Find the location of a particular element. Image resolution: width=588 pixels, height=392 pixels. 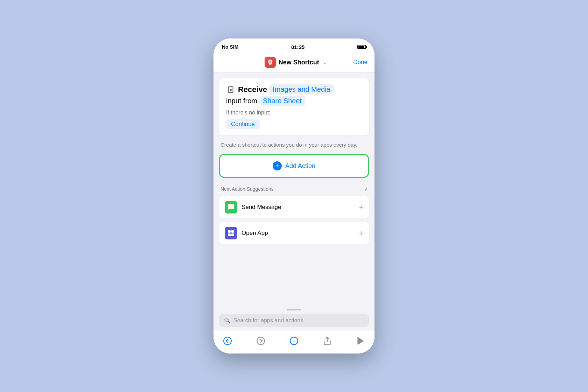

status-indicators is located at coordinates (362, 47).